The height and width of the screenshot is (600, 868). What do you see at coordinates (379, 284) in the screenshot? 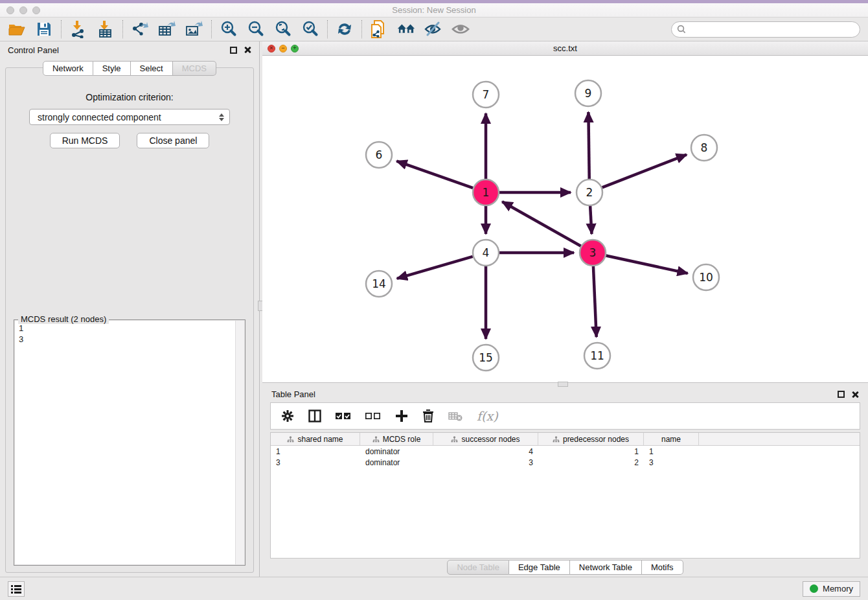
I see `graph-node-14: 14` at bounding box center [379, 284].